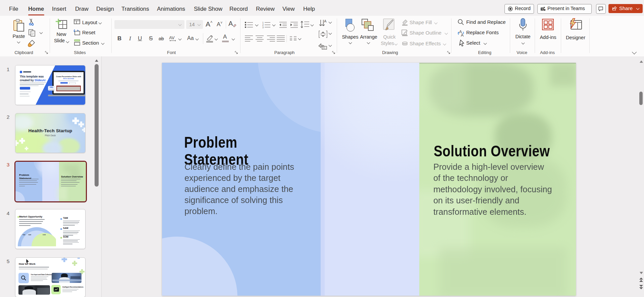 The width and height of the screenshot is (644, 297). Describe the element at coordinates (542, 9) in the screenshot. I see `svg-text: T` at that location.